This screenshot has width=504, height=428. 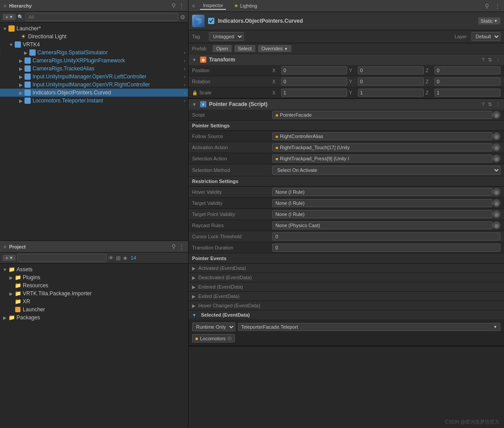 What do you see at coordinates (487, 6) in the screenshot?
I see `inspector-pin-icon: ⚲` at bounding box center [487, 6].